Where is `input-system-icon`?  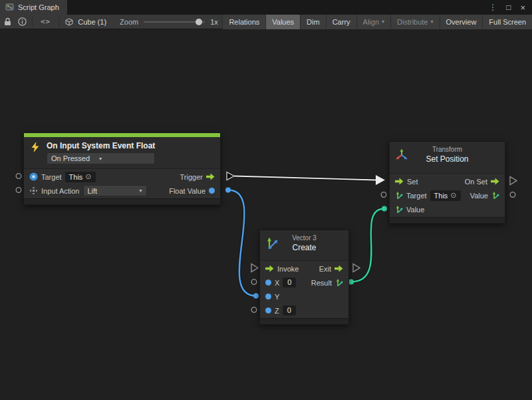 input-system-icon is located at coordinates (33, 177).